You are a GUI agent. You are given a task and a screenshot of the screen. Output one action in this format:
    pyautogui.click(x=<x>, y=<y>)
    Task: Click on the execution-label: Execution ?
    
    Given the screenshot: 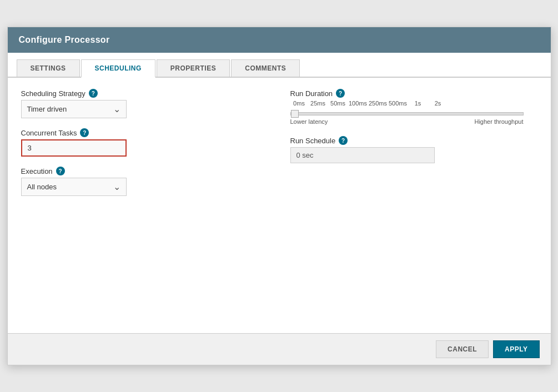 What is the action you would take?
    pyautogui.click(x=139, y=171)
    